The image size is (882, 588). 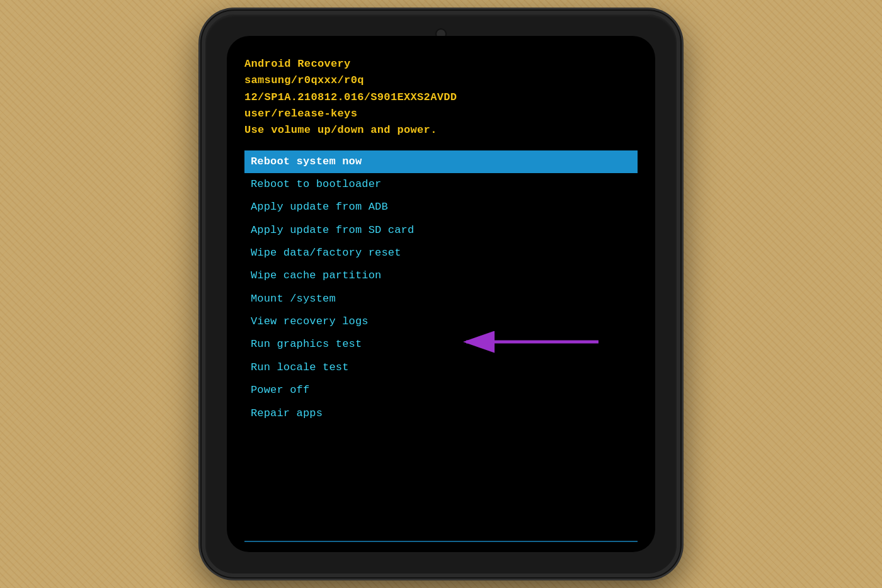 I want to click on header-line-1: Android Recovery, so click(x=441, y=64).